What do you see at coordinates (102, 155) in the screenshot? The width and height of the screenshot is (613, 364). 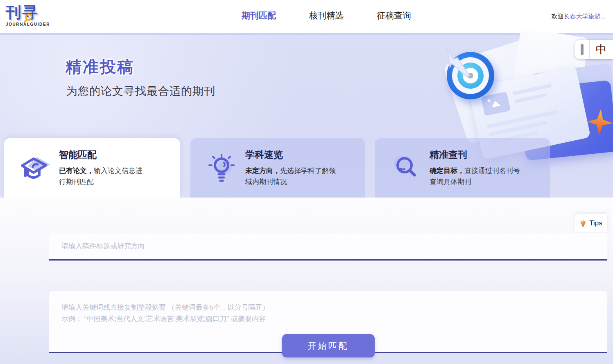 I see `tab-title: 智能匹配` at bounding box center [102, 155].